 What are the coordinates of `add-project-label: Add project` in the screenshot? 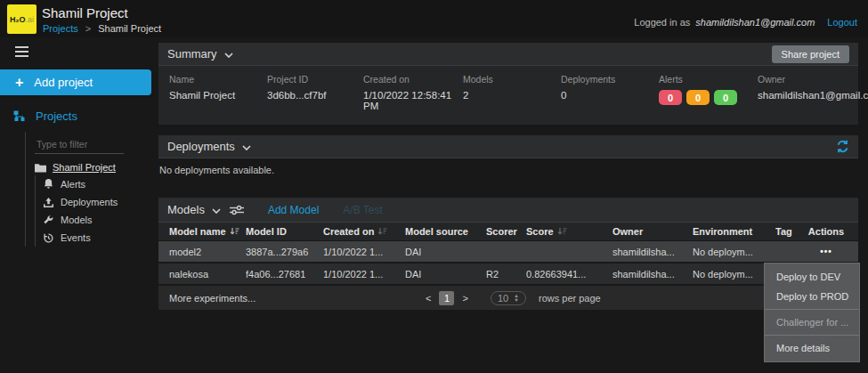 It's located at (63, 82).